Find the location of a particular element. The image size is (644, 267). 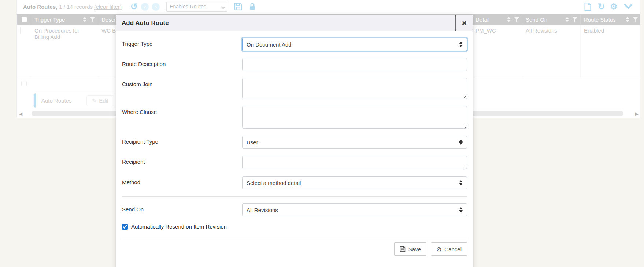

field-label: Send On is located at coordinates (182, 210).